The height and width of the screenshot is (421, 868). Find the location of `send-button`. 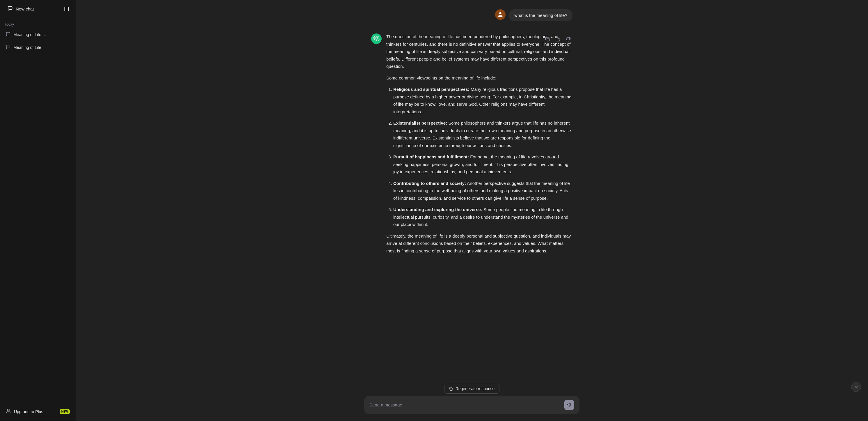

send-button is located at coordinates (569, 405).